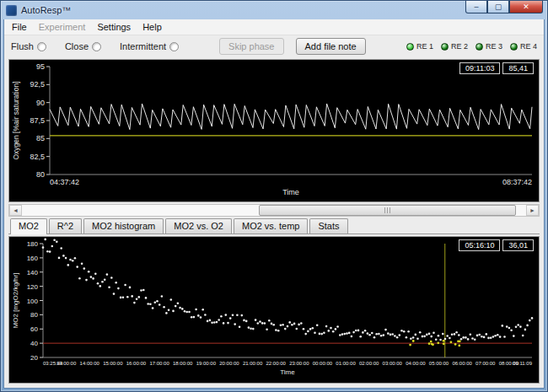  I want to click on title-bar: AutoResp™ – ▢ ✕, so click(274, 10).